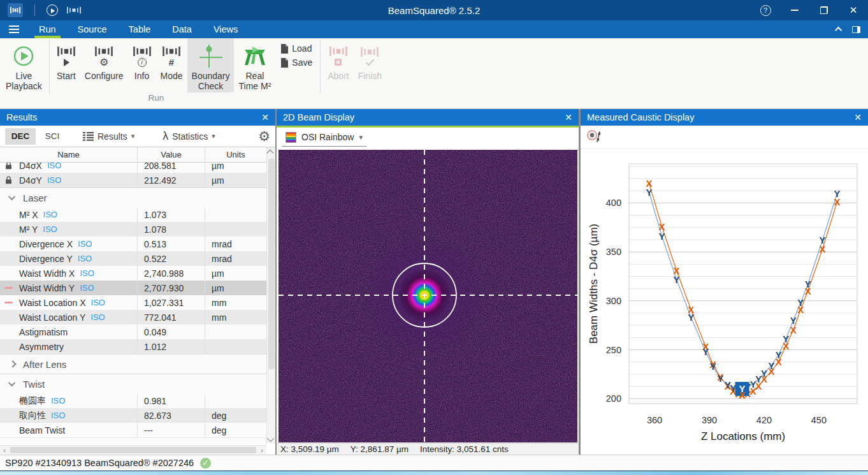 The image size is (868, 475). Describe the element at coordinates (4, 450) in the screenshot. I see `scroll-left-arrow: ‹` at that location.